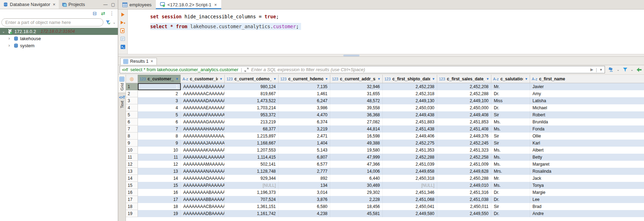 The width and height of the screenshot is (644, 221). Describe the element at coordinates (511, 79) in the screenshot. I see `column-header-c_salutation: A-zc_salutation▼` at that location.